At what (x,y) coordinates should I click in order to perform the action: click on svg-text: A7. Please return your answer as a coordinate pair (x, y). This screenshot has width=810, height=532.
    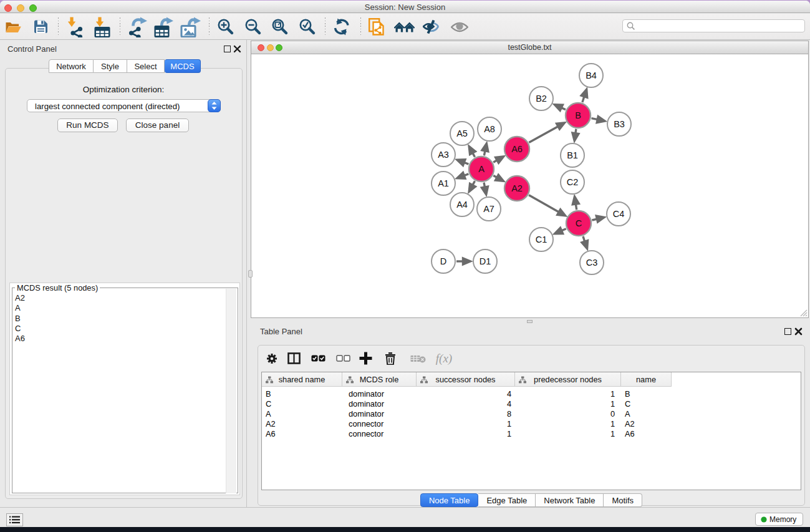
    Looking at the image, I should click on (489, 209).